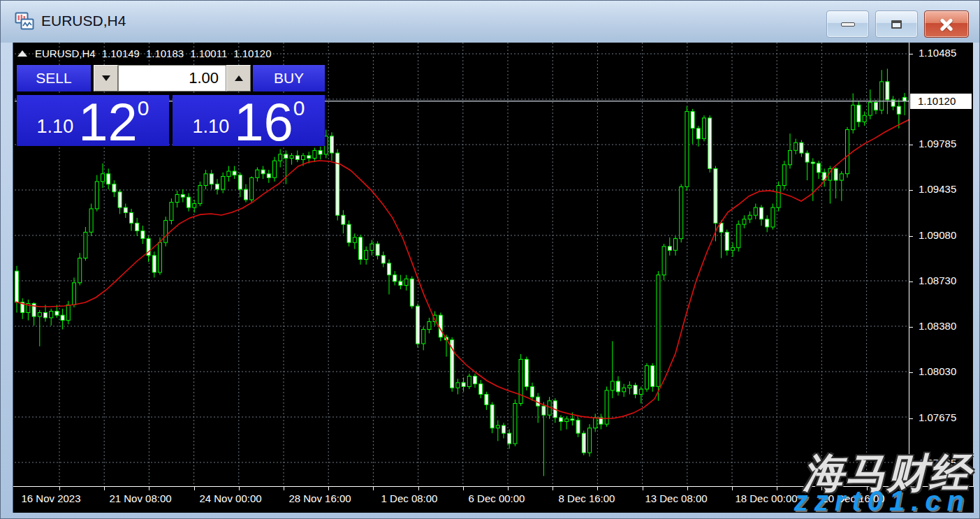  What do you see at coordinates (946, 24) in the screenshot?
I see `close-button` at bounding box center [946, 24].